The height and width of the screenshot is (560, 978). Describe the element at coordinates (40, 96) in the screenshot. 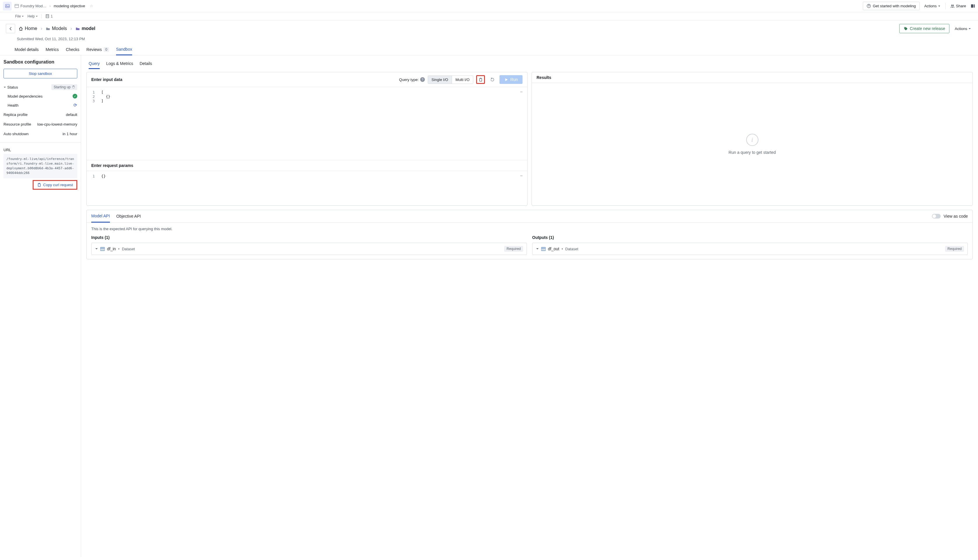

I see `model-deps-row: Model dependencies ✓` at that location.